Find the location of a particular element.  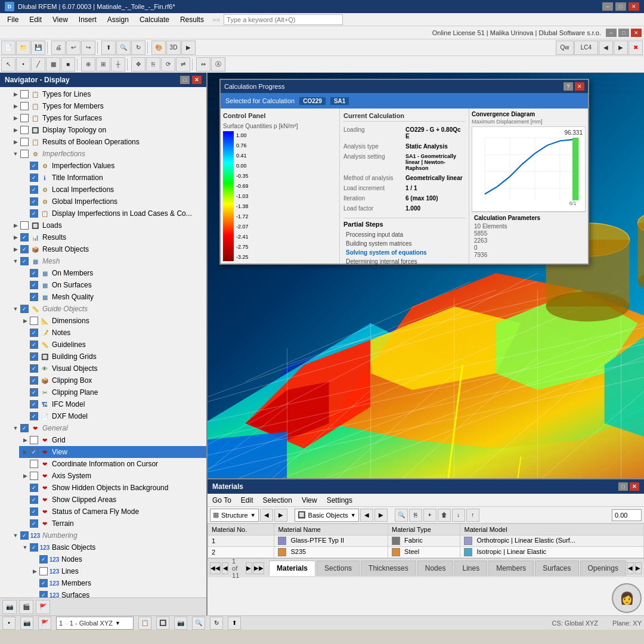

nav-terrain: ▶ ❤ Terrain is located at coordinates (113, 524).